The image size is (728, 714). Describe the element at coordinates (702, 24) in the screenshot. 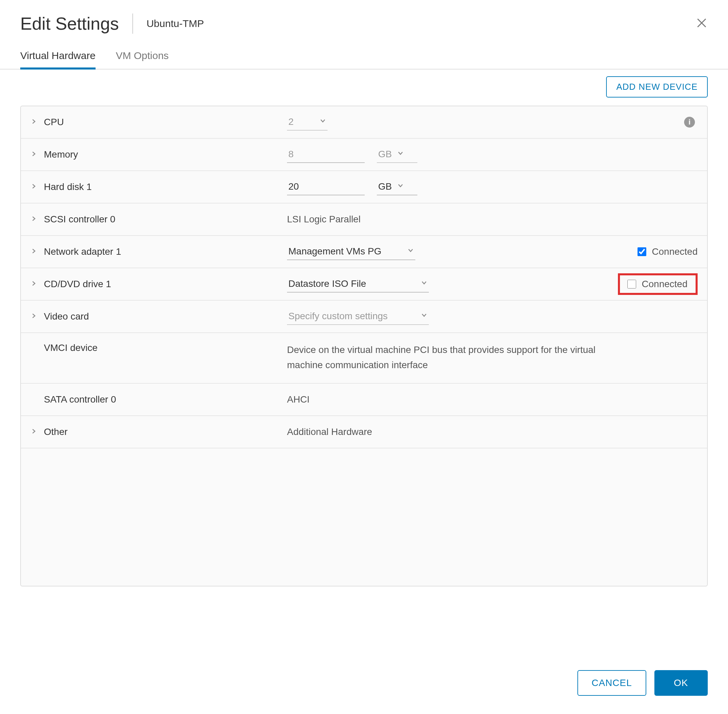

I see `close-icon` at that location.